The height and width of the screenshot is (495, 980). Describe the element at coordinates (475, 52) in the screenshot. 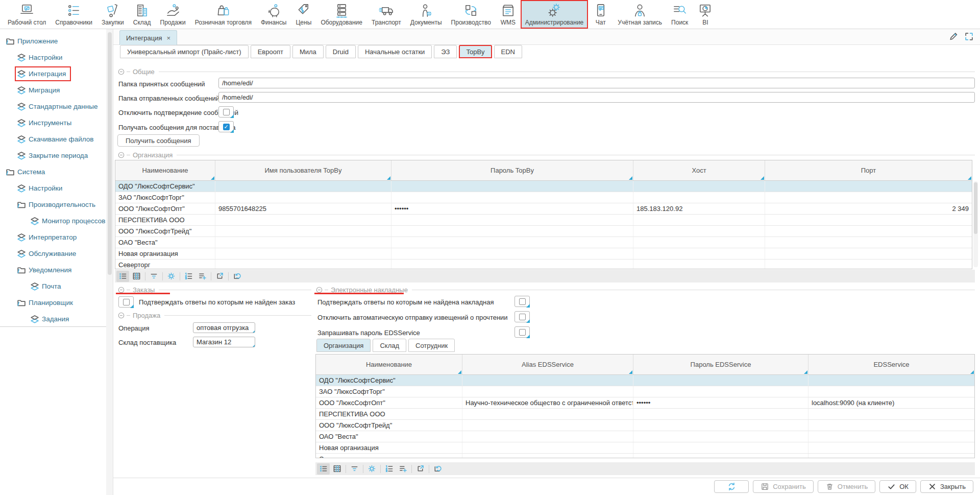

I see `subtab-topby: TopBy` at that location.